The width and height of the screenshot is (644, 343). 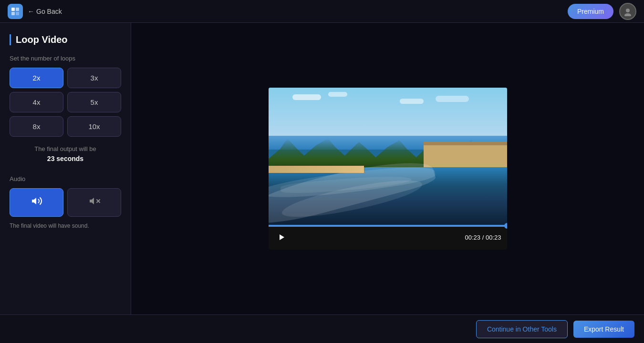 I want to click on play-icon, so click(x=281, y=238).